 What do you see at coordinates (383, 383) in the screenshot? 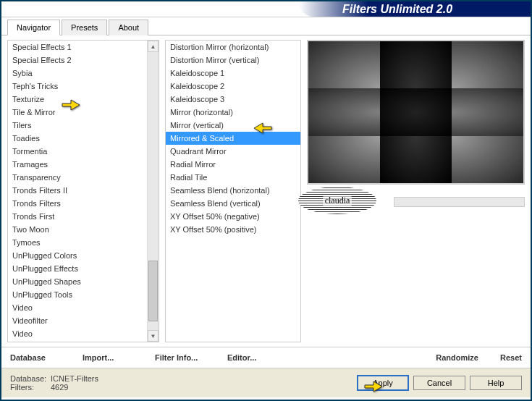
I see `apply-button: Apply` at bounding box center [383, 383].